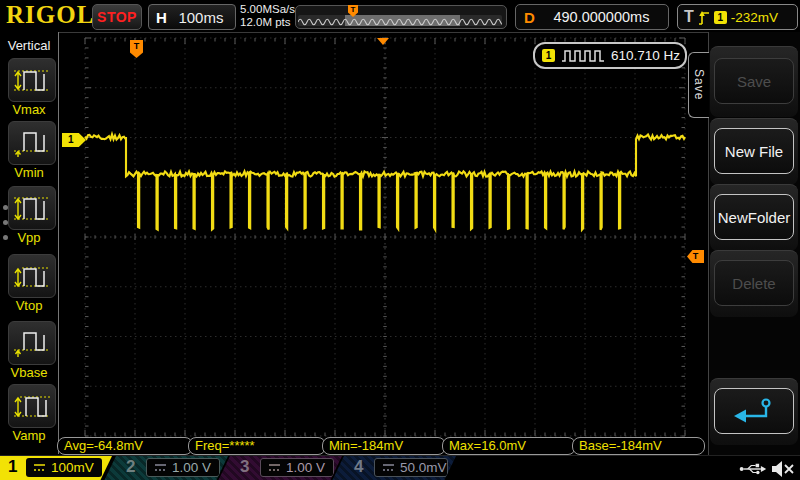  What do you see at coordinates (548, 56) in the screenshot?
I see `counter-source-badge: 1` at bounding box center [548, 56].